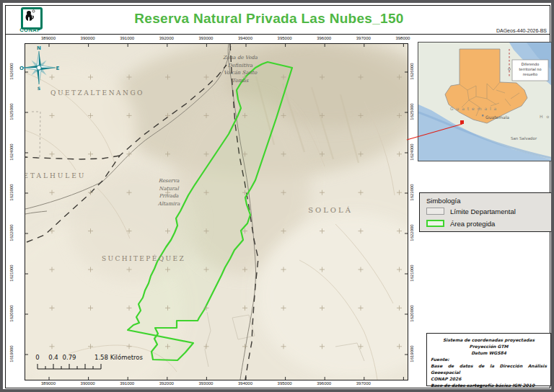  I want to click on inset-canvas: Diferendo territorial no resuelto G u a …, so click(486, 102).